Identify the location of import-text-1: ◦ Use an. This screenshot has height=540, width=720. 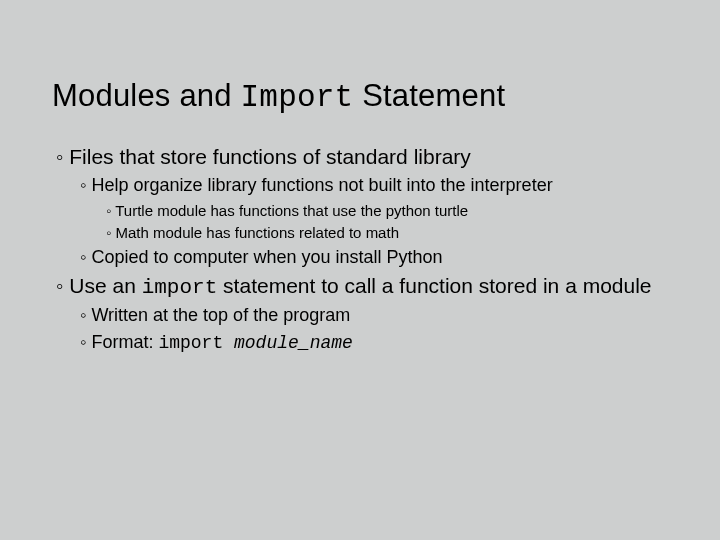
(99, 286).